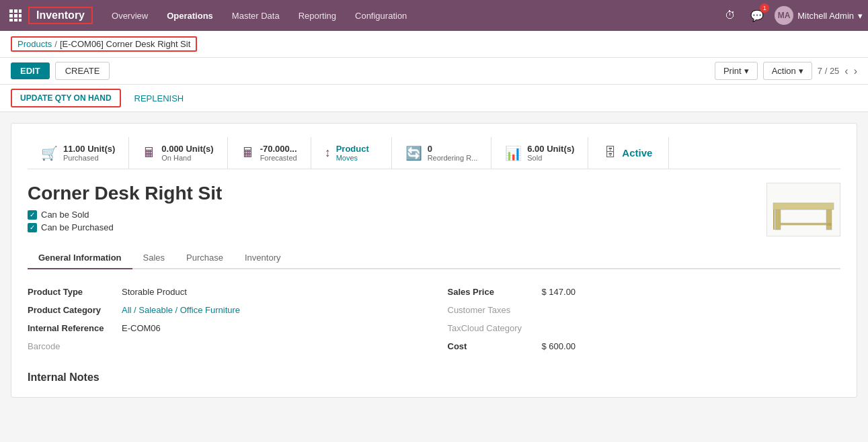  Describe the element at coordinates (32, 215) in the screenshot. I see `checkmark-icon: ✓` at that location.